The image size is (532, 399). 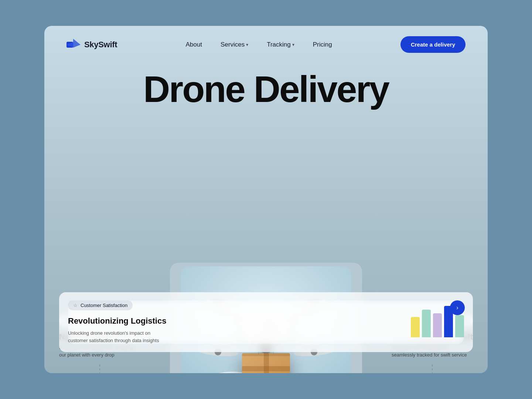 I want to click on nav-link-pricing: Pricing, so click(x=323, y=45).